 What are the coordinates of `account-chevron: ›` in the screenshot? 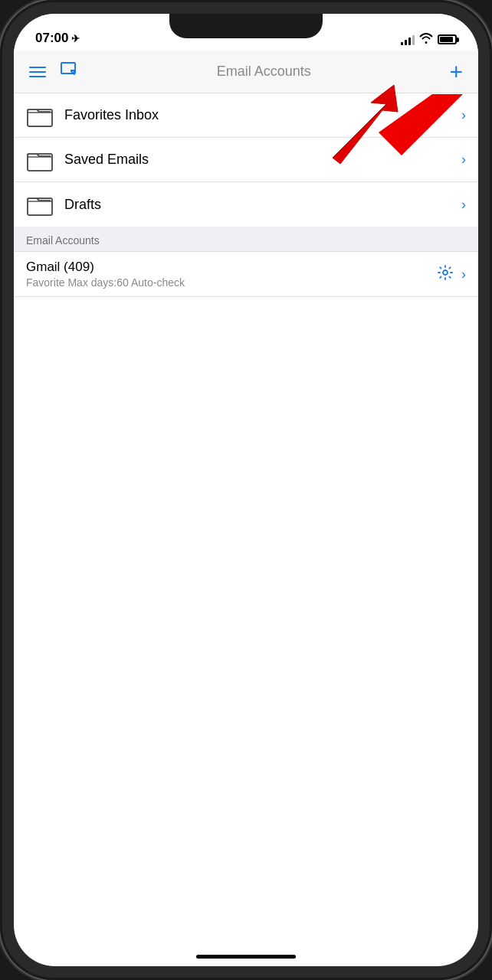 It's located at (464, 274).